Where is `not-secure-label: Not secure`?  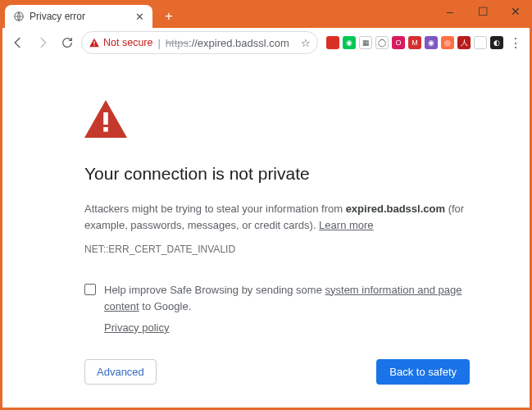 not-secure-label: Not secure is located at coordinates (128, 43).